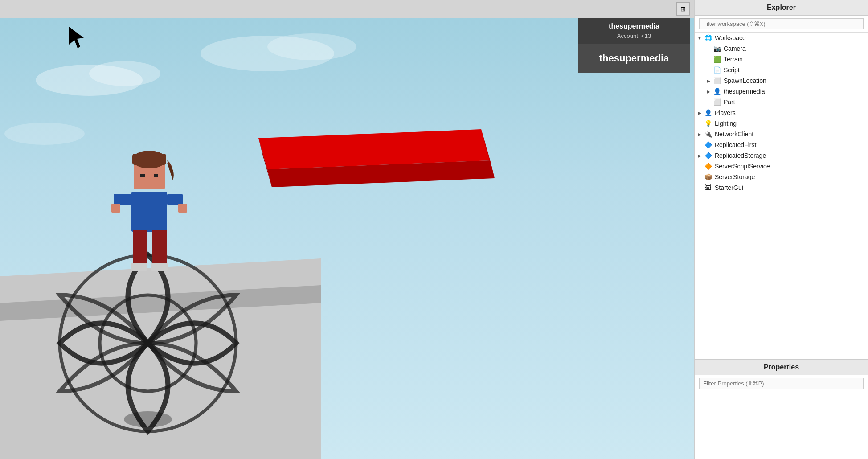 Image resolution: width=868 pixels, height=459 pixels. What do you see at coordinates (708, 91) in the screenshot?
I see `tree-arrow-thesupermedia` at bounding box center [708, 91].